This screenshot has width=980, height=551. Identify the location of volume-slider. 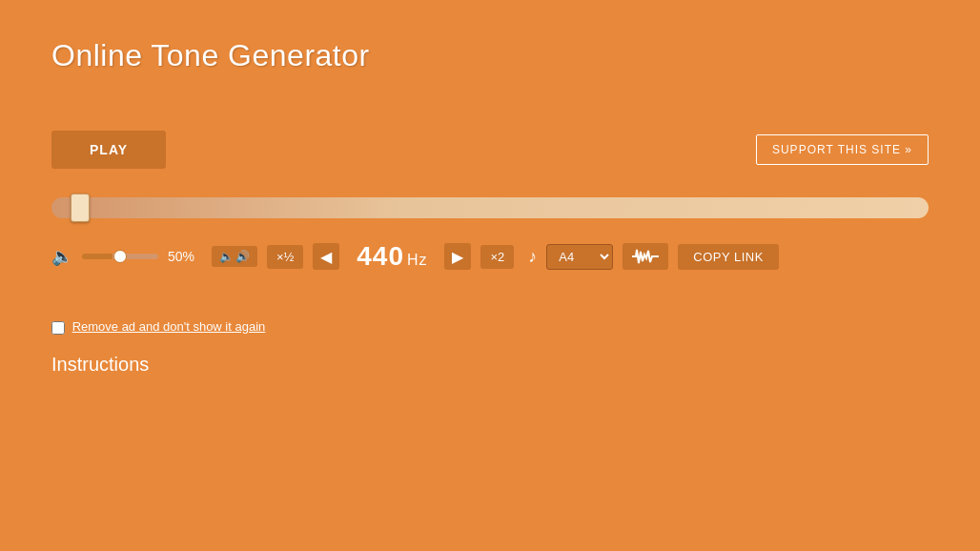
(120, 256).